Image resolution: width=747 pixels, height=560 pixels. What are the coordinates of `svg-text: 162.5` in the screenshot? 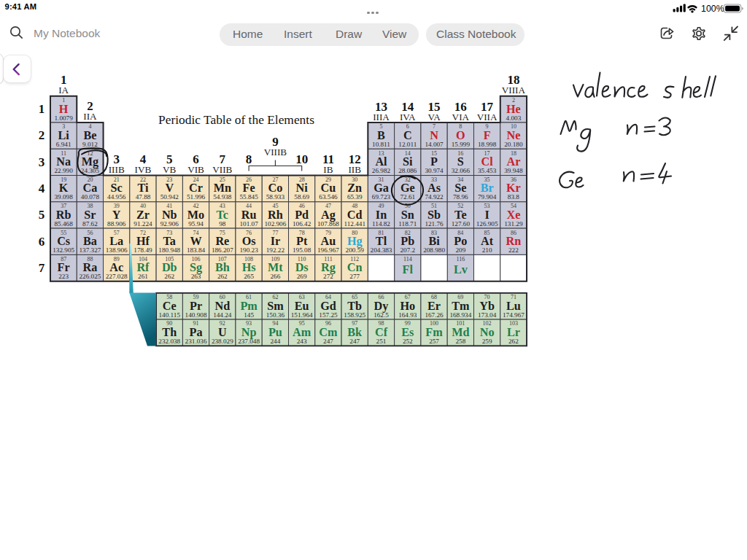 It's located at (381, 315).